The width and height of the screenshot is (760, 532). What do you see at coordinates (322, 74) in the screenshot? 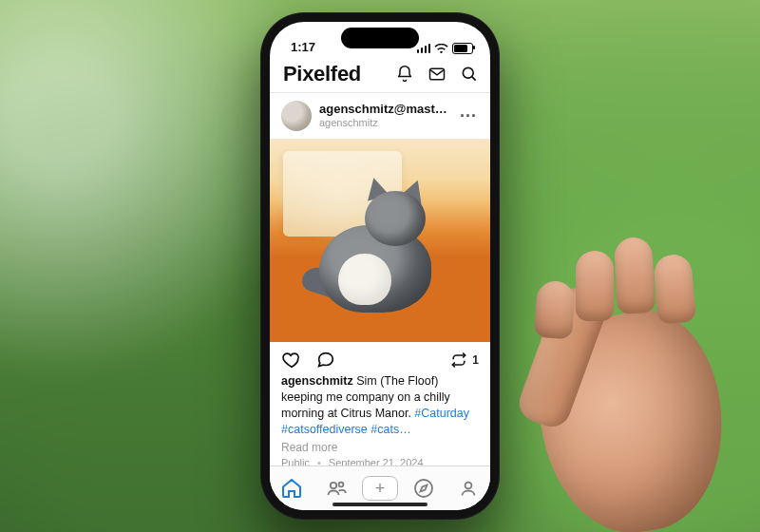
I see `app-title: Pixelfed` at bounding box center [322, 74].